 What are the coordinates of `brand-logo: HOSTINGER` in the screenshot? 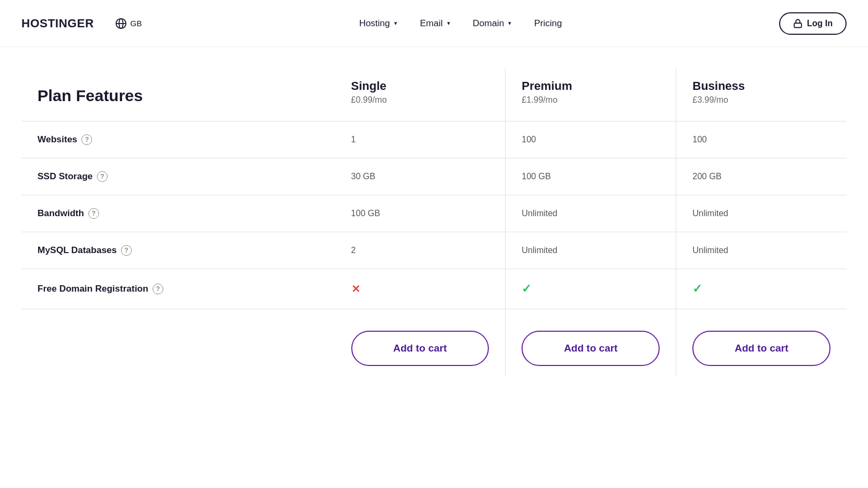 It's located at (58, 24).